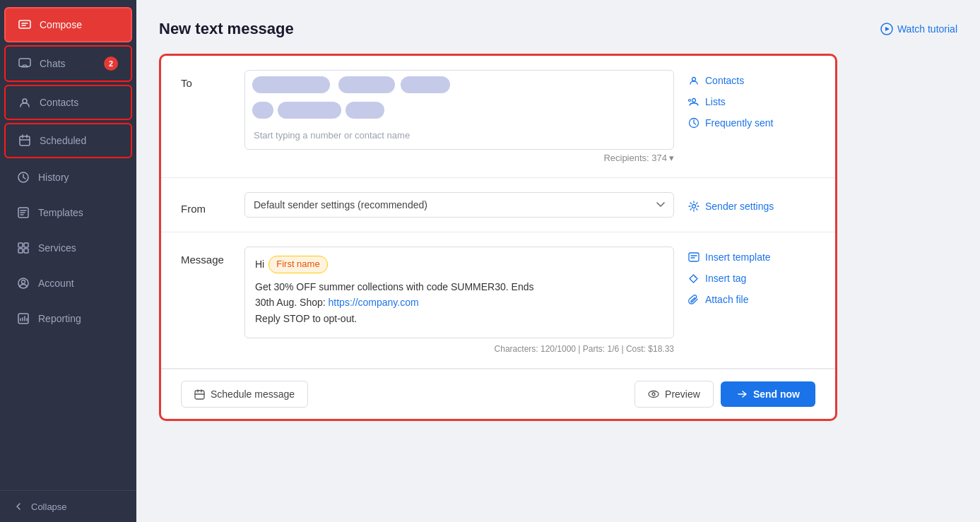  What do you see at coordinates (459, 205) in the screenshot?
I see `from-select: Default sender settings (recommended)` at bounding box center [459, 205].